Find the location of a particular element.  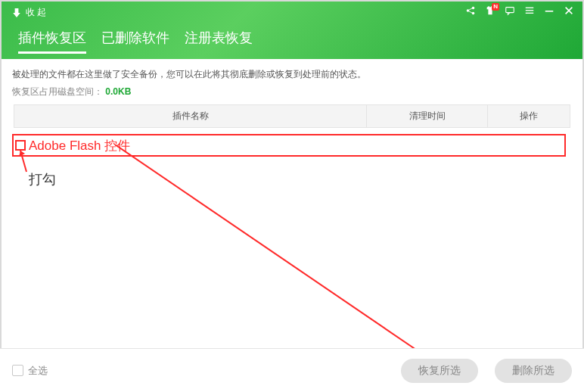

feedback-icon is located at coordinates (510, 11).